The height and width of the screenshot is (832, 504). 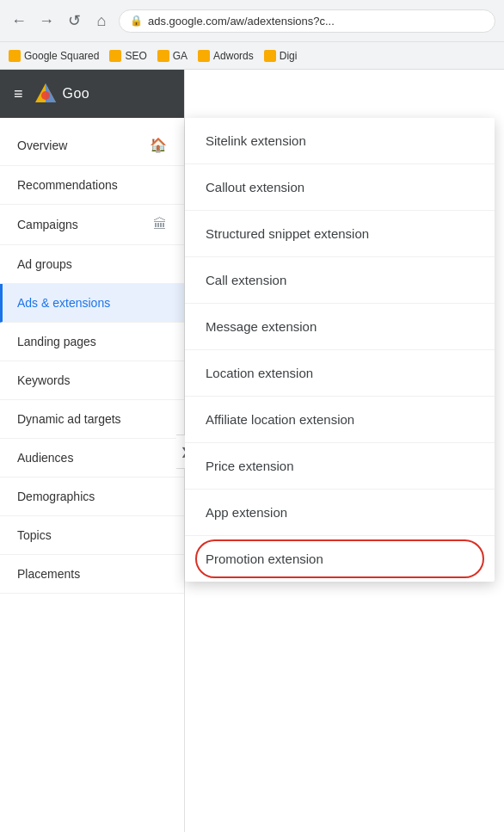 I want to click on sidebar-item-placements: Placements, so click(x=92, y=575).